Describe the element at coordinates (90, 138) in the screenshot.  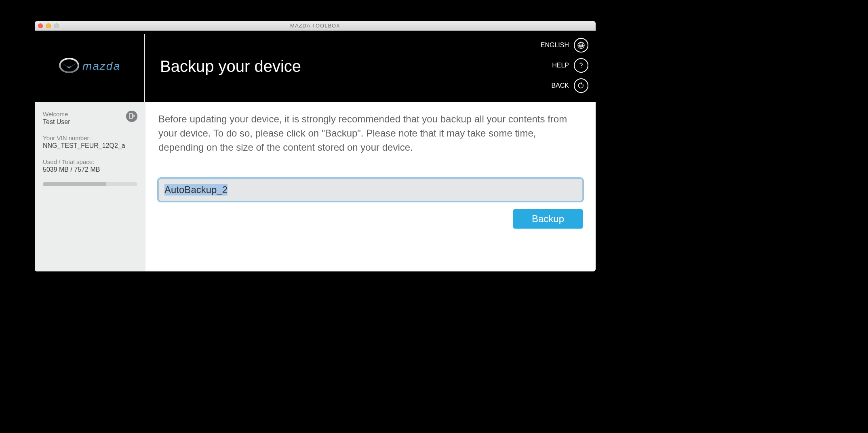
I see `vin-label: Your VIN number:` at that location.